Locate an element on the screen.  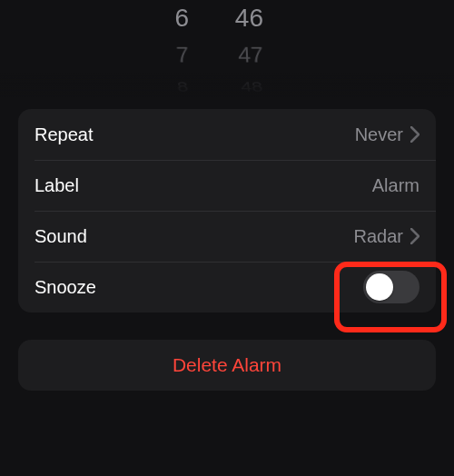
picker-minute-option: 48 is located at coordinates (227, 87).